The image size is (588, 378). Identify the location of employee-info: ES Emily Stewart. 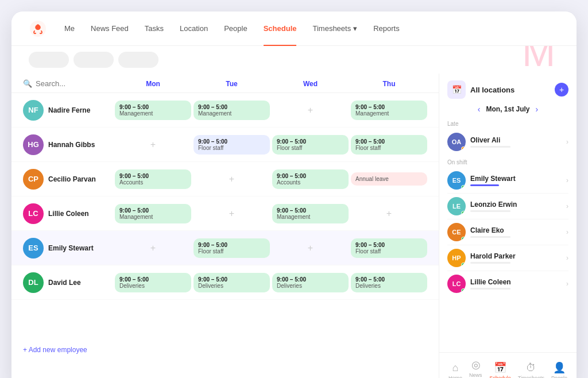
(69, 248).